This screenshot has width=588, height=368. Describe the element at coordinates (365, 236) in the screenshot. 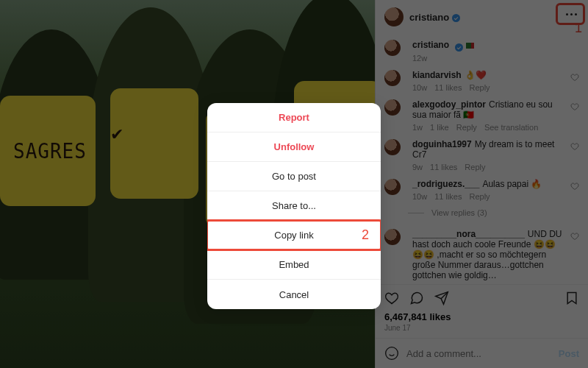

I see `annotation-label-2: 2` at that location.